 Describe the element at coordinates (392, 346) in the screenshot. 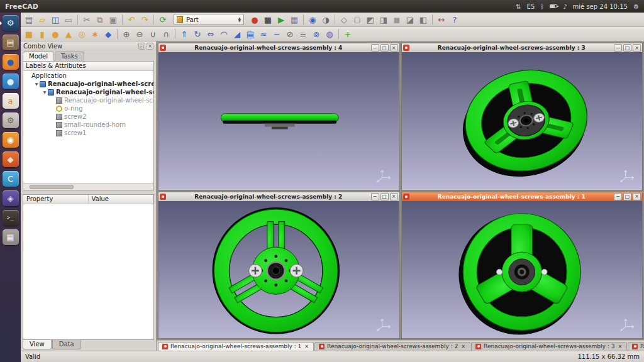

I see `window-tab-2: Renacuajo-original-wheel-screws-assembly…` at that location.